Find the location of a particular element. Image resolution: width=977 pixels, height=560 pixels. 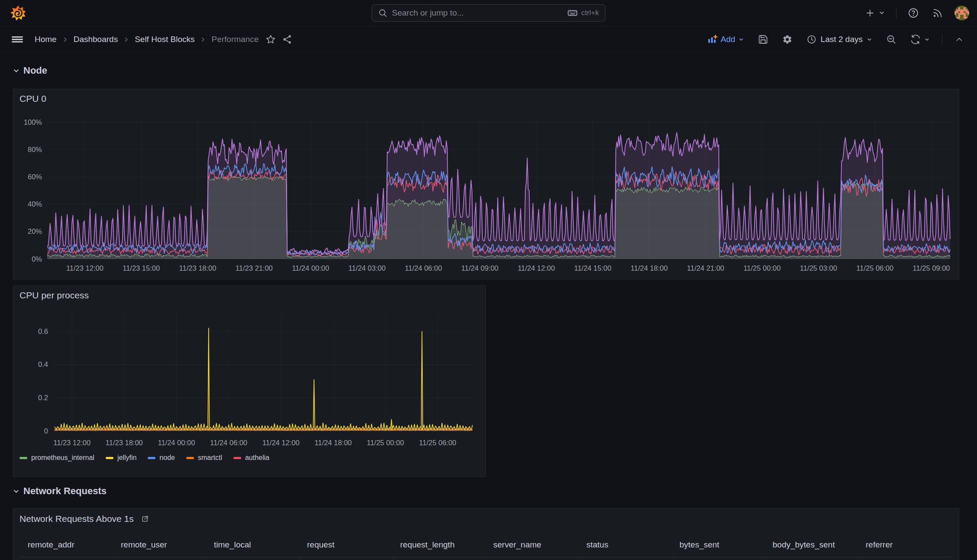

svg-text: 0.4 is located at coordinates (43, 364).